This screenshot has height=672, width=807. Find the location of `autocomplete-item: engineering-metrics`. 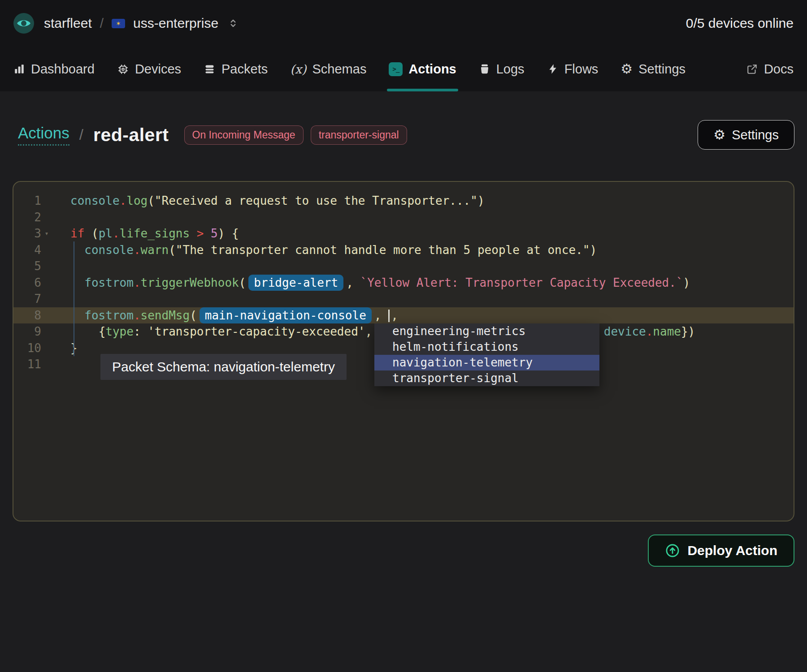

autocomplete-item: engineering-metrics is located at coordinates (487, 332).